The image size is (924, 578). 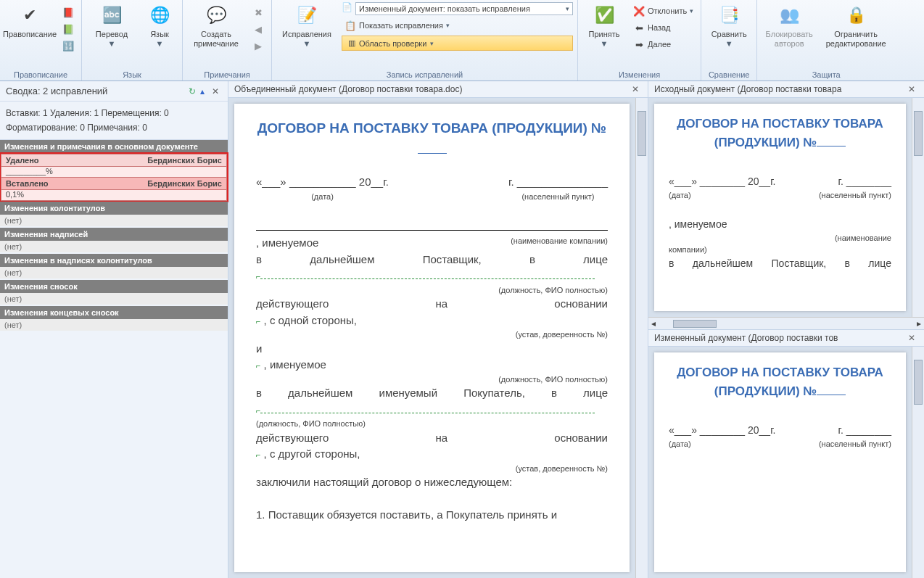 I want to click on charter-caption2: (устав, доверенность №), so click(x=432, y=468).